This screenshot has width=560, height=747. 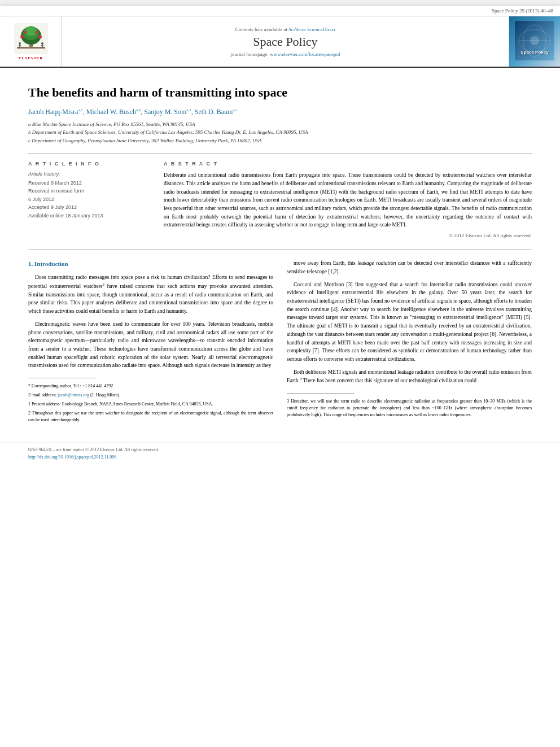 I want to click on homepage-link: www.elsevier.com/locate/spacepol, so click(x=305, y=54).